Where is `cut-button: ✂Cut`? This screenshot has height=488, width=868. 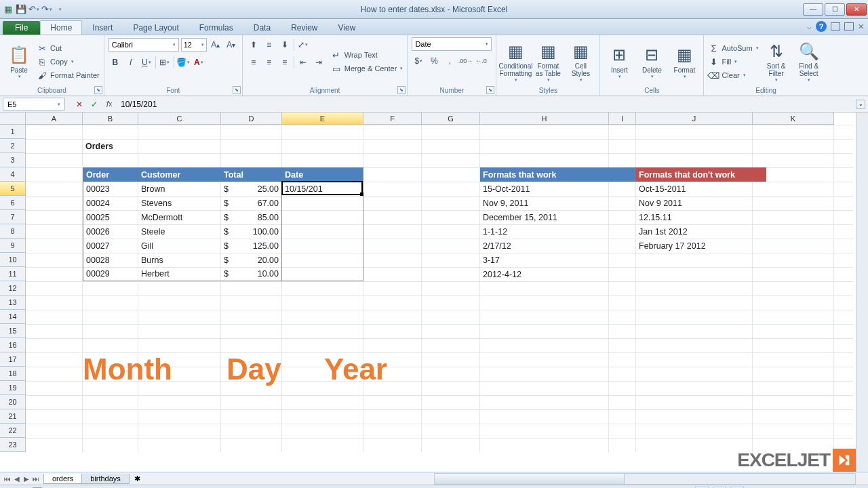
cut-button: ✂Cut is located at coordinates (68, 48).